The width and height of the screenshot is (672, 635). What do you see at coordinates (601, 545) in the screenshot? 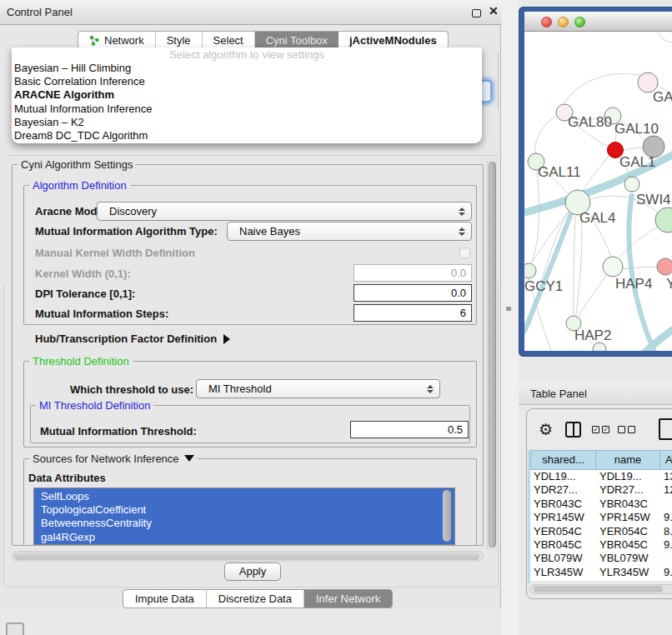
I see `table-row: YBR045CYBR045C9.` at bounding box center [601, 545].